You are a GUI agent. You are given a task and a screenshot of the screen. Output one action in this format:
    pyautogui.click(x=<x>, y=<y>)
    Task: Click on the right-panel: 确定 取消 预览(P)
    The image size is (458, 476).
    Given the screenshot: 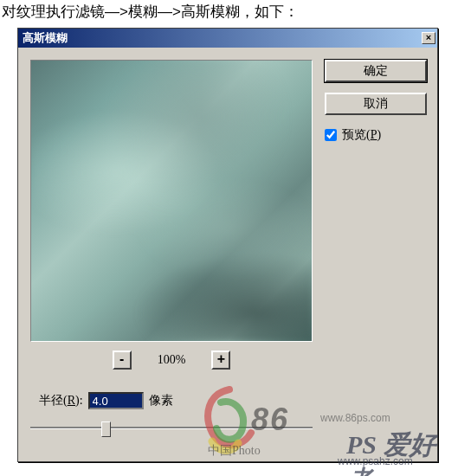 What is the action you would take?
    pyautogui.click(x=376, y=101)
    